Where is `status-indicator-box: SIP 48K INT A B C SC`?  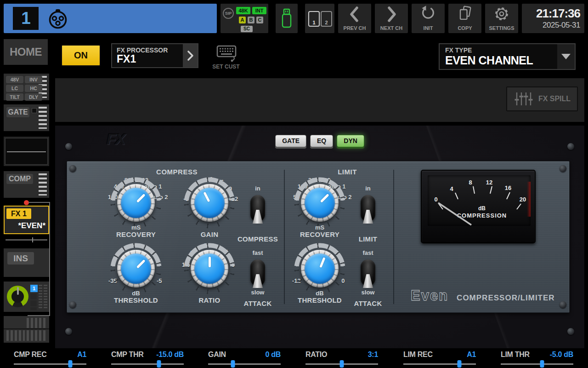
status-indicator-box: SIP 48K INT A B C SC is located at coordinates (244, 18).